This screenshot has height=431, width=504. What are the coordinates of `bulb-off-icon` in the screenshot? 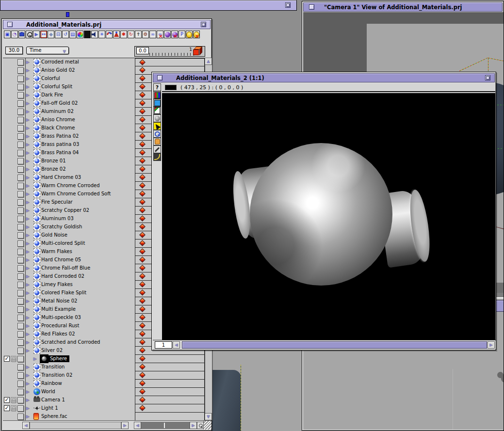 It's located at (196, 34).